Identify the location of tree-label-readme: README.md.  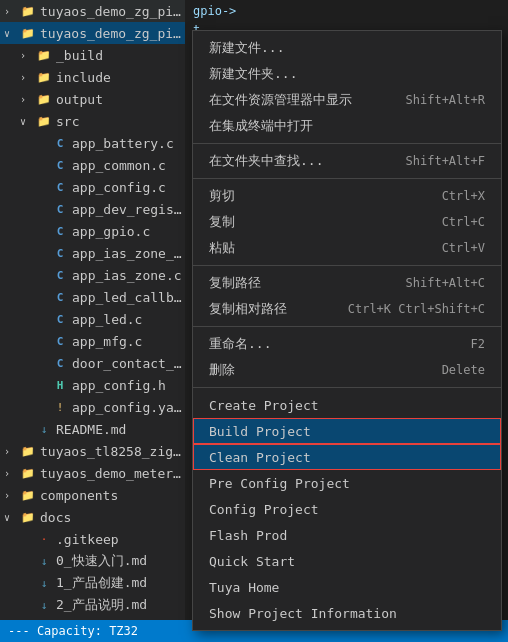
(91, 430).